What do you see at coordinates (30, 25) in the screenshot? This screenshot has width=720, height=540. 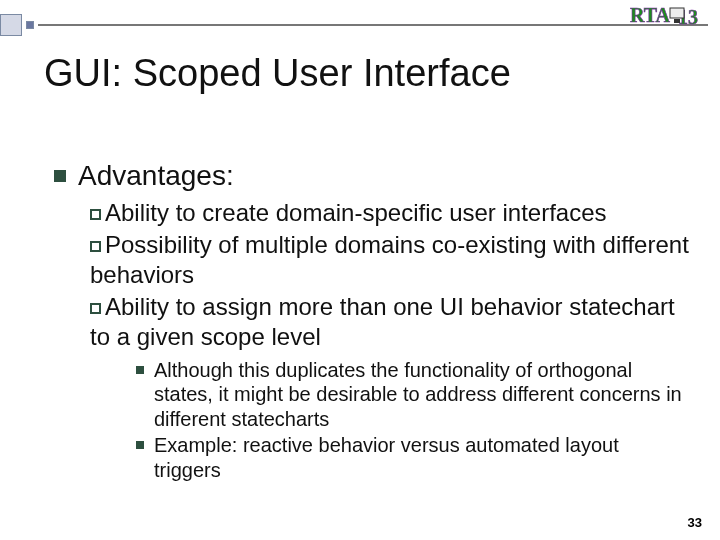 I see `deco-square-small` at bounding box center [30, 25].